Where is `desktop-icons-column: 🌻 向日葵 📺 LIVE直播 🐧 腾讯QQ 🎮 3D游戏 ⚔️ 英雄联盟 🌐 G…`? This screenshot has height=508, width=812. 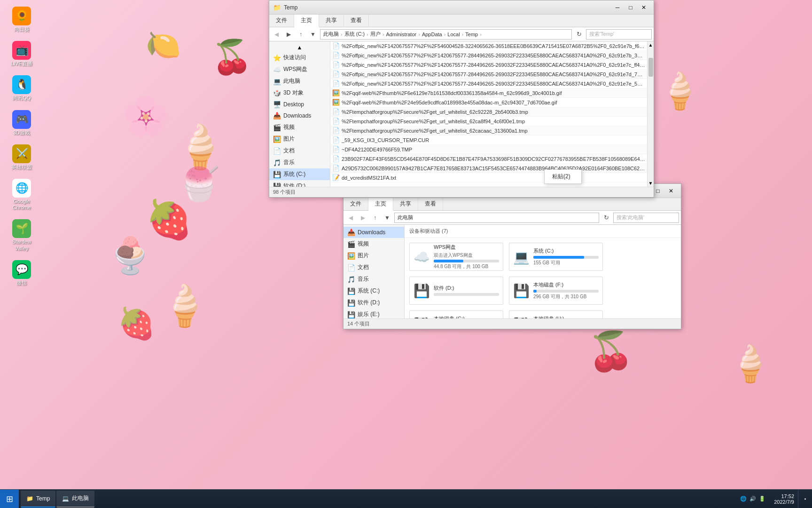
desktop-icons-column: 🌻 向日葵 📺 LIVE直播 🐧 腾讯QQ 🎮 3D游戏 ⚔️ 英雄联盟 🌐 G… is located at coordinates (22, 146).